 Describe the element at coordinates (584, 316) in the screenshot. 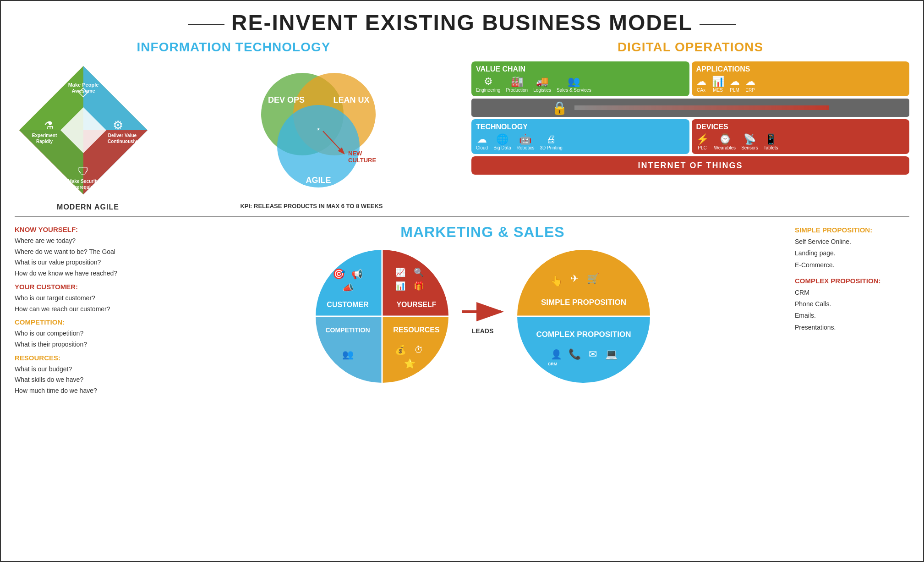

I see `ms-right-circle: SIMPLE PROPOSITION COMPLEX PROPOSITION 👆…` at that location.